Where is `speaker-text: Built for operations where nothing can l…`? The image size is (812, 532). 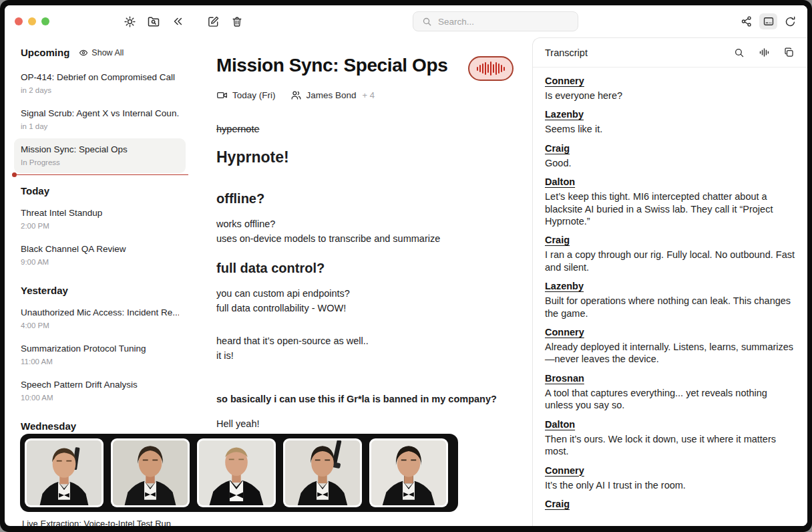
speaker-text: Built for operations where nothing can l… is located at coordinates (670, 307).